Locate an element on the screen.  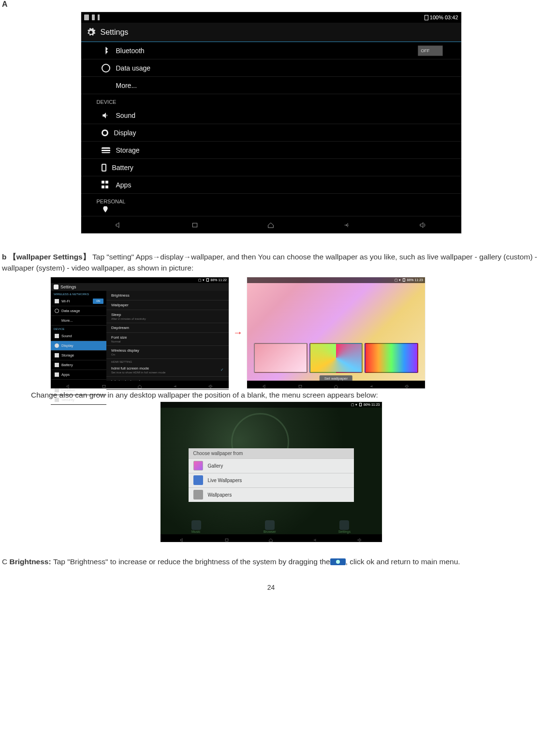
gallery-icon is located at coordinates (198, 466).